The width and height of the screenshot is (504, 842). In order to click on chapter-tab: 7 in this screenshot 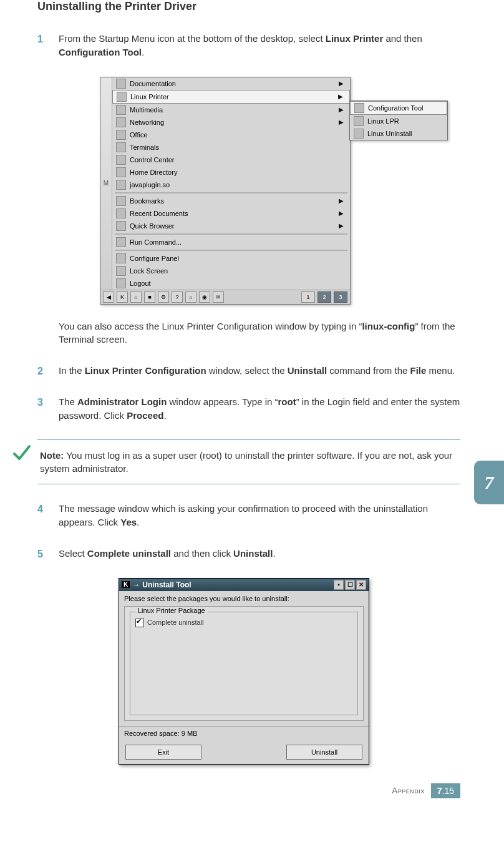, I will do `click(489, 482)`.